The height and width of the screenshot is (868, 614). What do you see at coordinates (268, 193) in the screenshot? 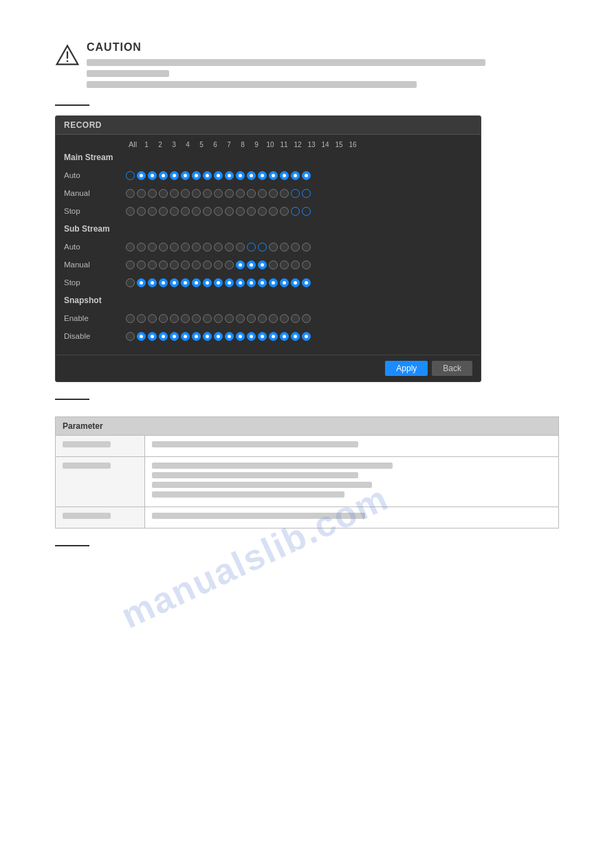
I see `main-manual-row: Manual` at bounding box center [268, 193].